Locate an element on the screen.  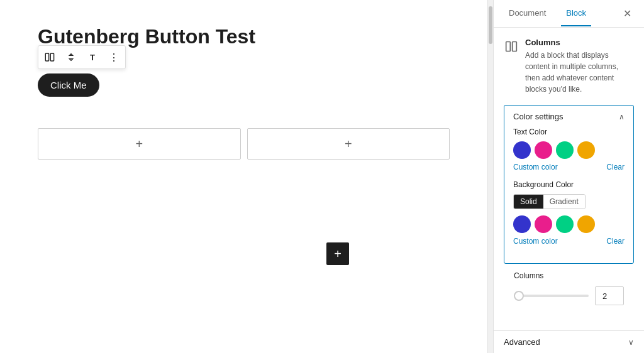
block-icon is located at coordinates (511, 46).